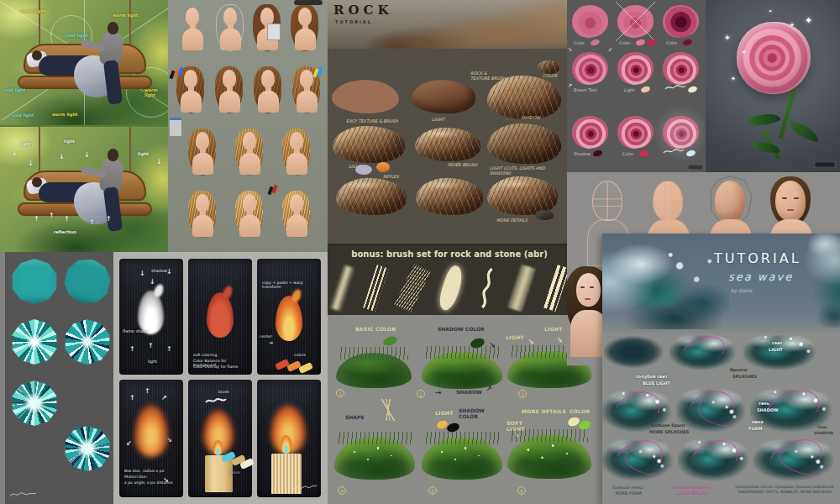 The image size is (840, 504). Describe the element at coordinates (544, 215) in the screenshot. I see `small-dark-rock` at that location.